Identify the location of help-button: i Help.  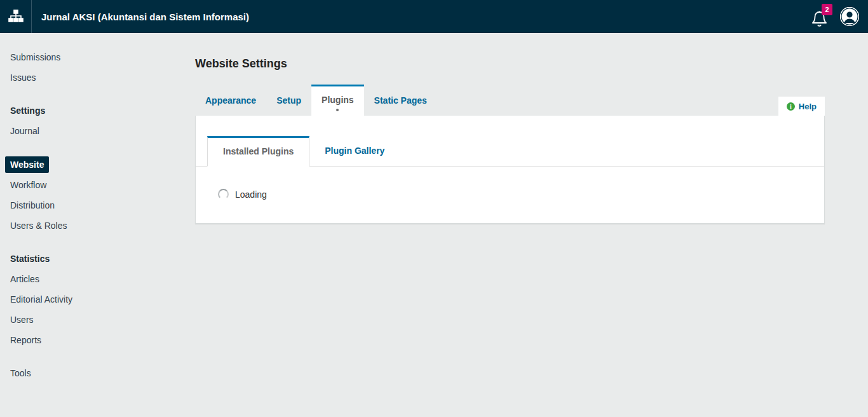
(802, 106).